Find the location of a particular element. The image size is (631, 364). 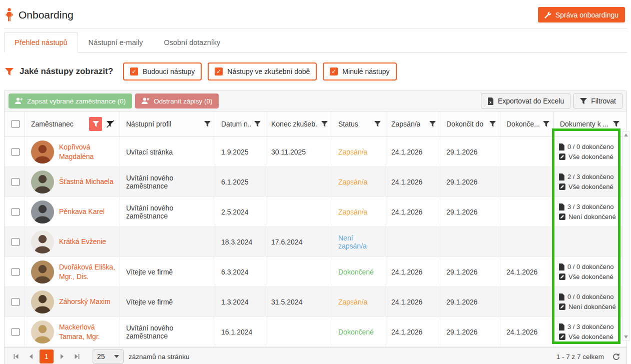

scroll-up-icon is located at coordinates (626, 135).